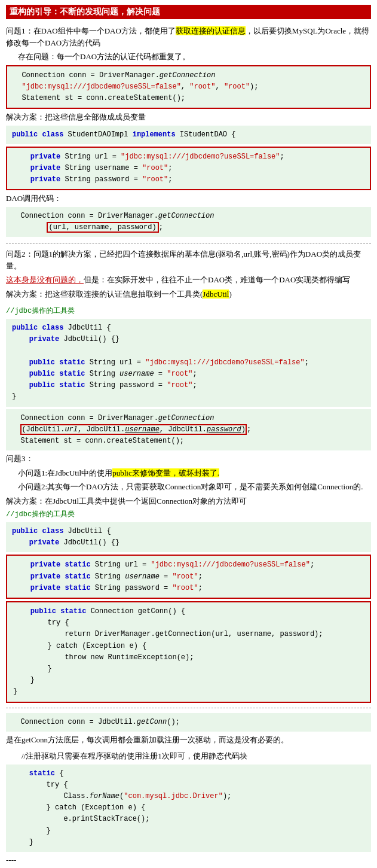 This screenshot has height=868, width=377. Describe the element at coordinates (189, 723) in the screenshot. I see `code-block-10: Connection conn = JdbcUtil.getConn();` at that location.